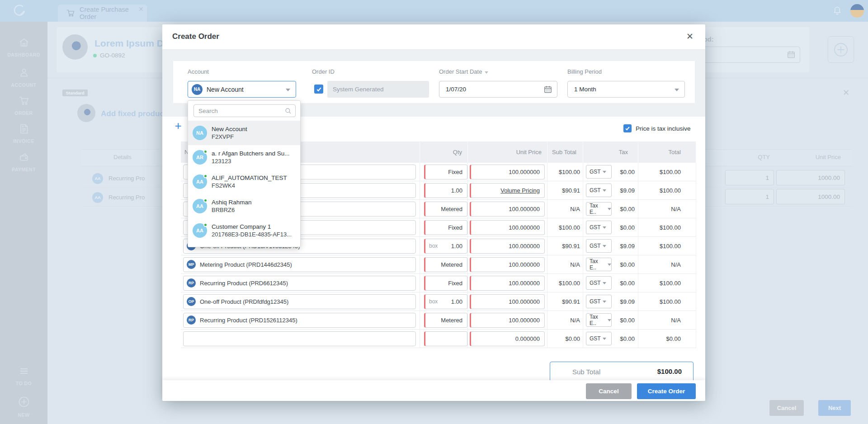 This screenshot has height=424, width=868. Describe the element at coordinates (626, 90) in the screenshot. I see `billing-period-select: 1 Month` at that location.